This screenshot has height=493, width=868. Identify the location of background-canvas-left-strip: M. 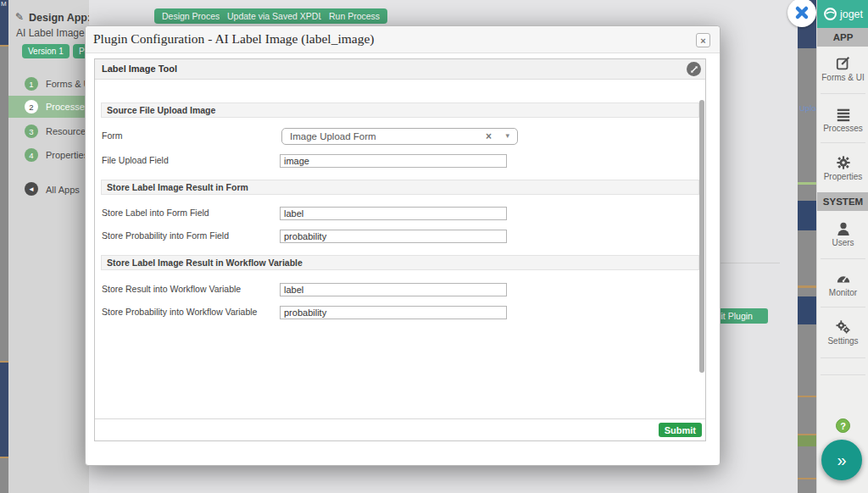
(4, 246).